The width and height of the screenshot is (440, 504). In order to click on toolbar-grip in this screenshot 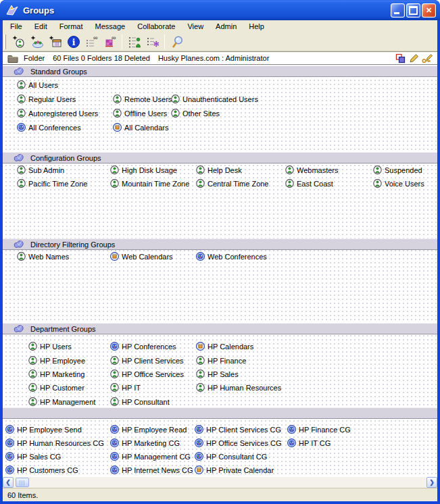, I will do `click(5, 42)`.